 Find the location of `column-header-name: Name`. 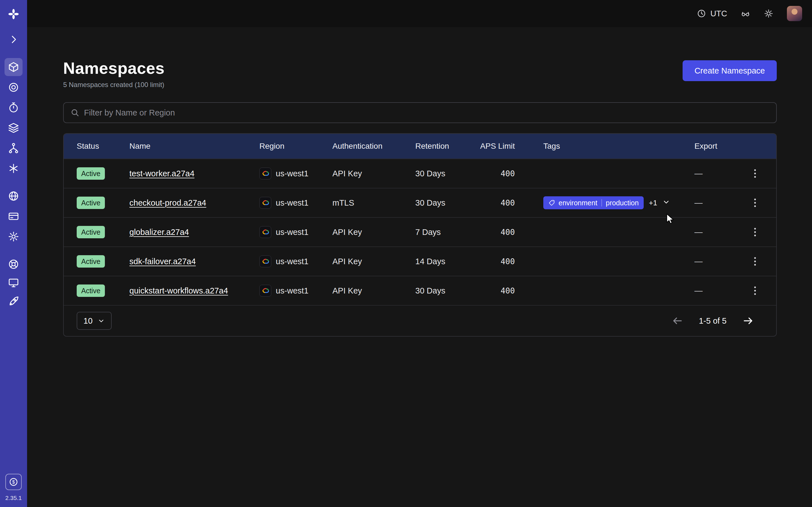

column-header-name: Name is located at coordinates (195, 146).